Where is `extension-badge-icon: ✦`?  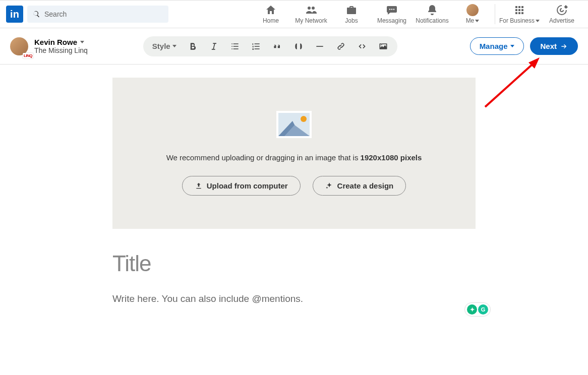
extension-badge-icon: ✦ is located at coordinates (472, 309).